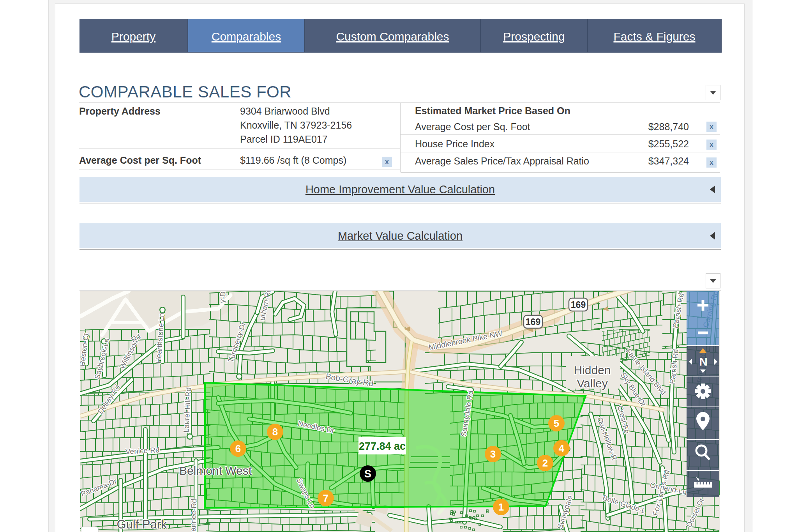 The image size is (798, 532). What do you see at coordinates (142, 525) in the screenshot?
I see `svg-text: Gulf Park` at bounding box center [142, 525].